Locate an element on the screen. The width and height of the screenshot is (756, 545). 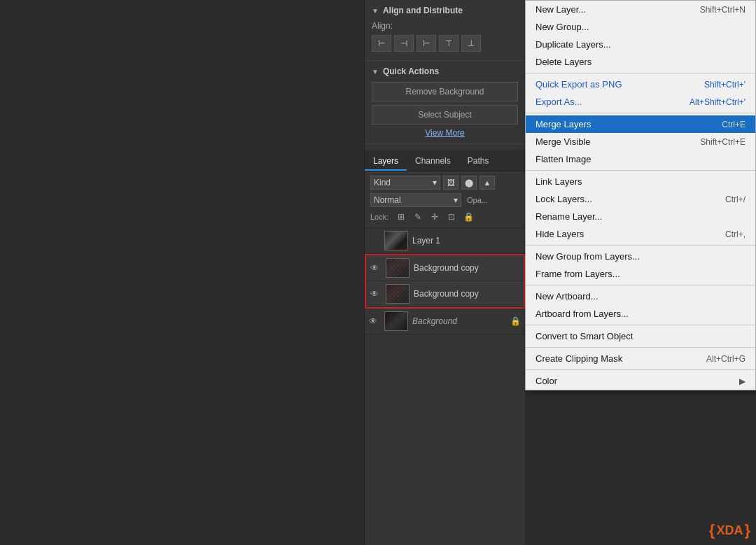
blend-mode-arrow: ▾ is located at coordinates (456, 200).